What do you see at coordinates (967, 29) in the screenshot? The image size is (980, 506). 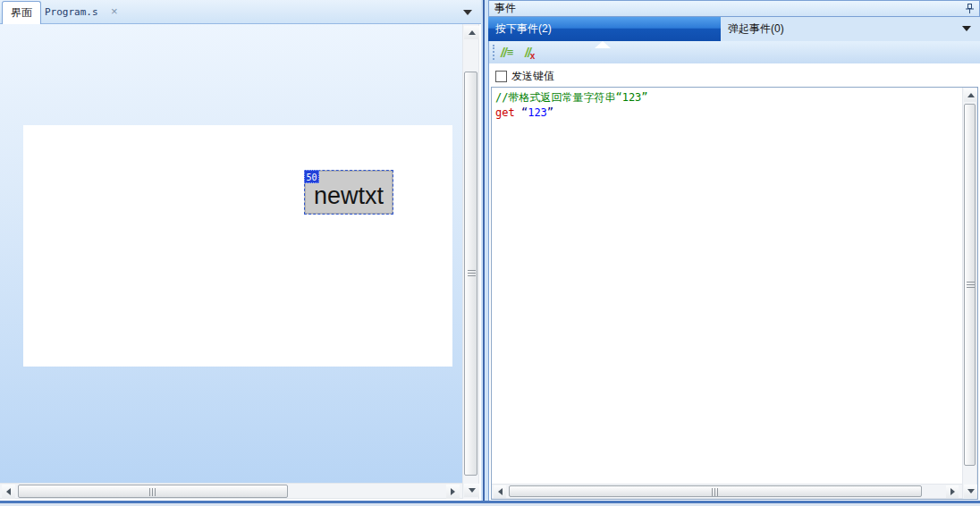 I see `event-tab-dropdown-icon` at bounding box center [967, 29].